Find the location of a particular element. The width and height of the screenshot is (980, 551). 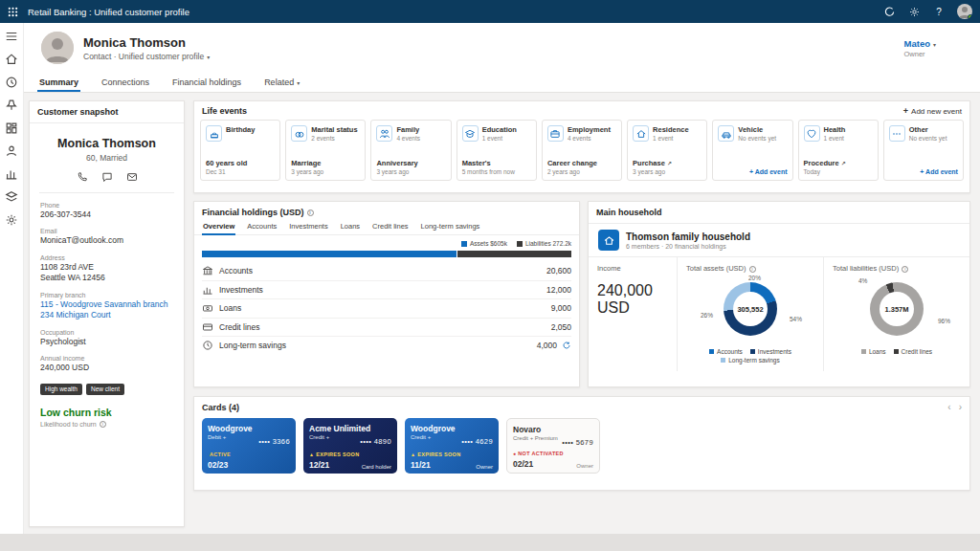

pinned-icon is located at coordinates (11, 105).